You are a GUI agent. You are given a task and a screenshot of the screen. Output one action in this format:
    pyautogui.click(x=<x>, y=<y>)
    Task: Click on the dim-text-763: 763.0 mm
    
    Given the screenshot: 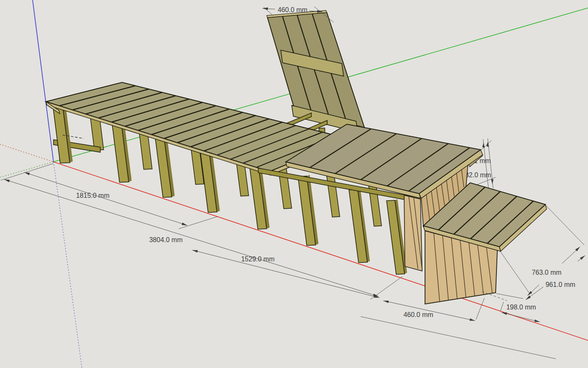 What is the action you would take?
    pyautogui.click(x=547, y=273)
    